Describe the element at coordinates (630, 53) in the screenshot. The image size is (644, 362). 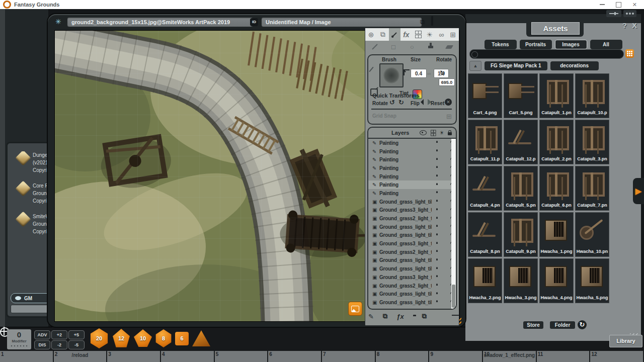
I see `grid-view-button` at that location.